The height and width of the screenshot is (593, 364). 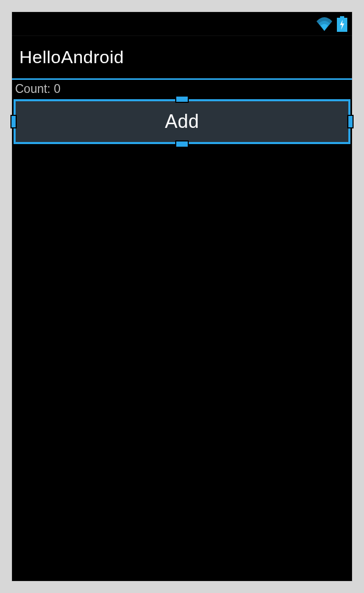 I want to click on add-button: Add, so click(x=182, y=122).